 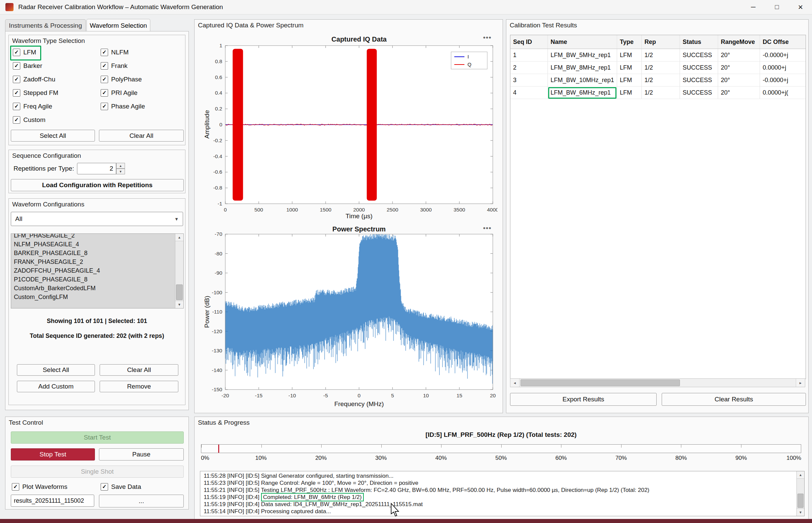 I want to click on log-vscrollbar: ▲ ▼, so click(x=800, y=494).